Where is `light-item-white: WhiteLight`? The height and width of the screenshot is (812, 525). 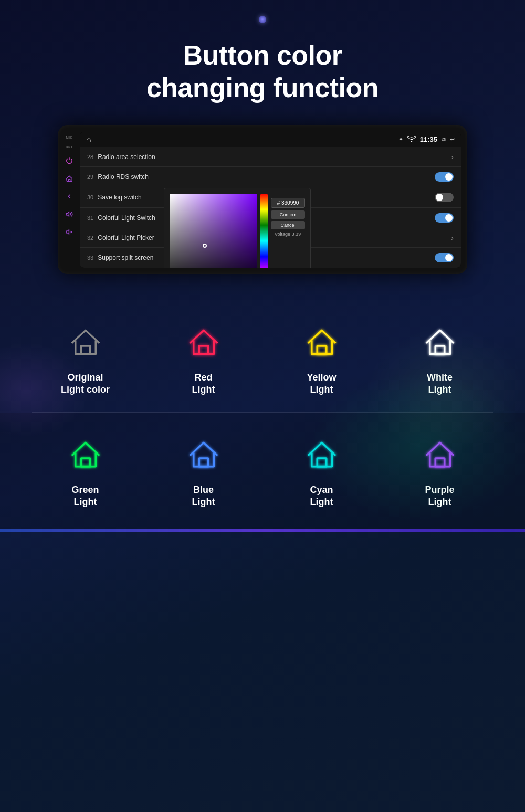 light-item-white: WhiteLight is located at coordinates (440, 359).